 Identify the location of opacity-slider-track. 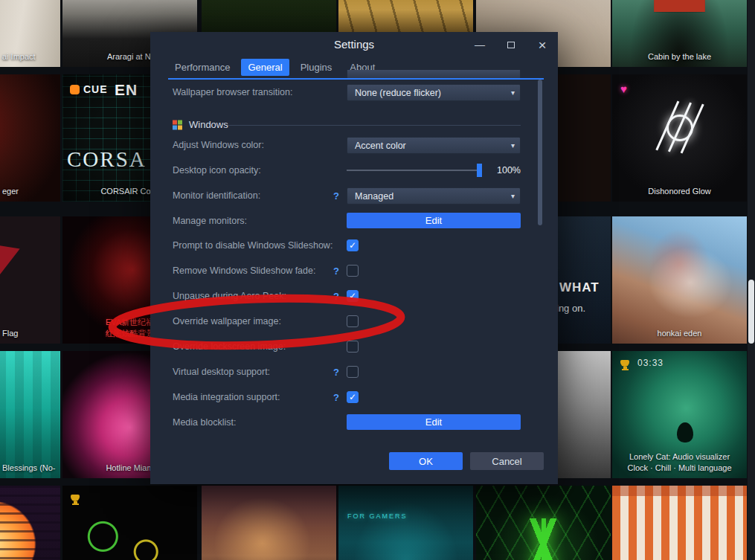
(414, 170).